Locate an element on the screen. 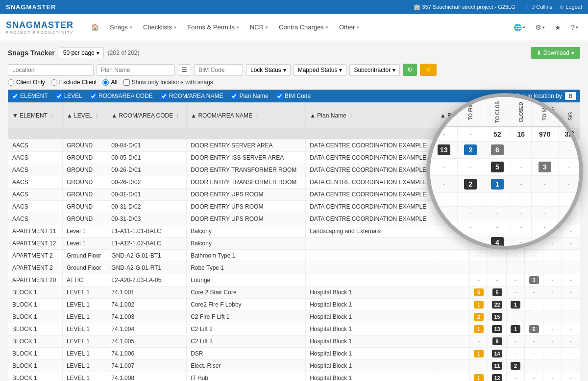  table-row: AACS GROUND 00-05-D/01 DOOR ENTRY ISS SE… is located at coordinates (294, 158).